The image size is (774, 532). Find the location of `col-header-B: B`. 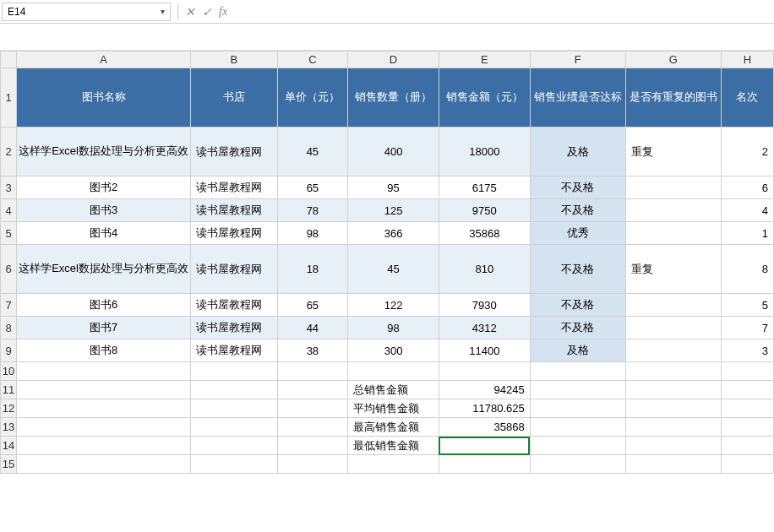

col-header-B: B is located at coordinates (233, 60).